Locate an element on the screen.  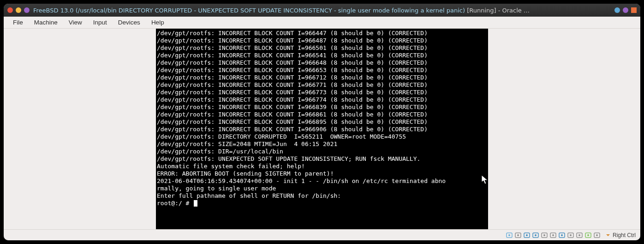
terminal-line: /dev/gpt/rootfs: DIR=/usr/local/bin is located at coordinates (322, 152).